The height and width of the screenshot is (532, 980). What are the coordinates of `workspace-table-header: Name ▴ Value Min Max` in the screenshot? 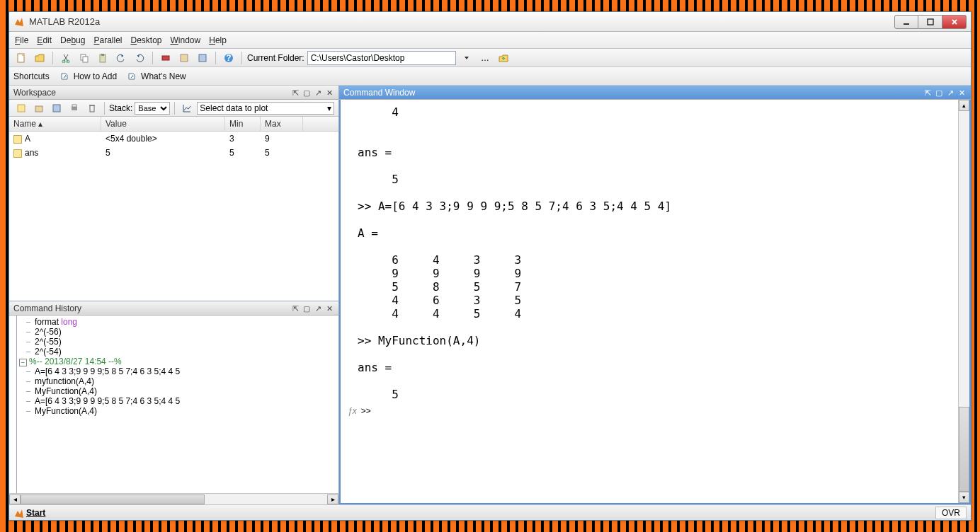 It's located at (174, 125).